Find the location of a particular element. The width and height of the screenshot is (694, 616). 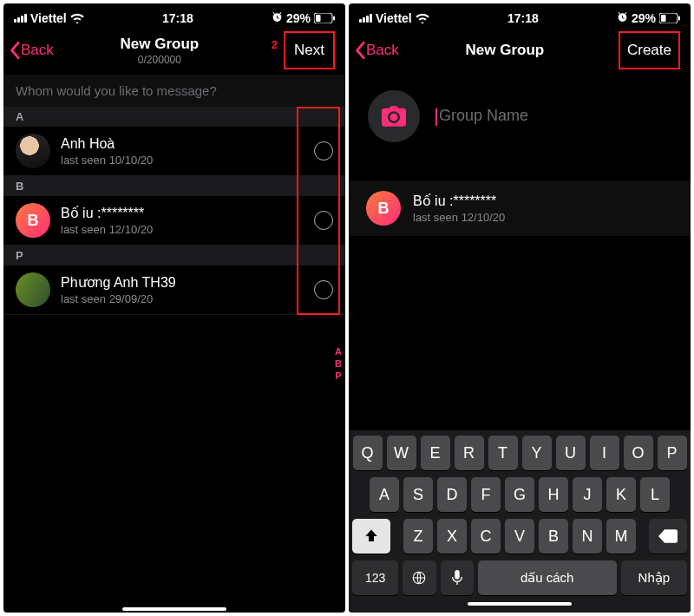

contact-name: Phương Anh TH39 is located at coordinates (182, 283).